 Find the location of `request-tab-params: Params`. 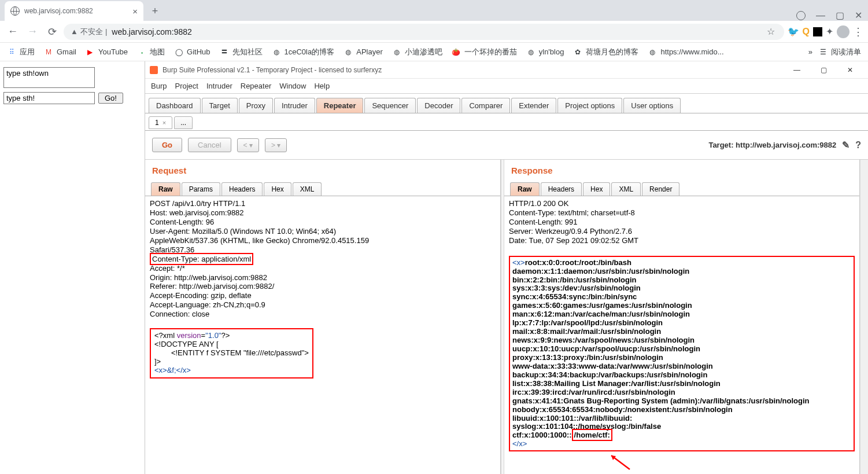

request-tab-params: Params is located at coordinates (201, 189).